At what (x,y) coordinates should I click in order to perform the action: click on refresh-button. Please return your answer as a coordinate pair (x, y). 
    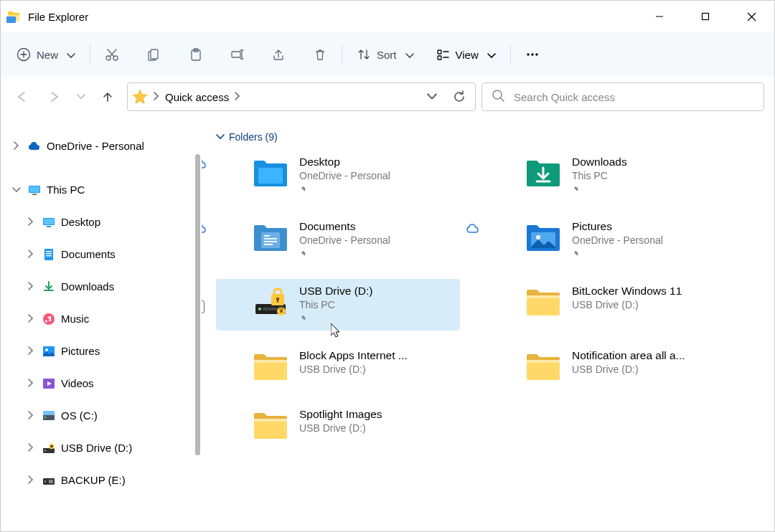
    Looking at the image, I should click on (459, 97).